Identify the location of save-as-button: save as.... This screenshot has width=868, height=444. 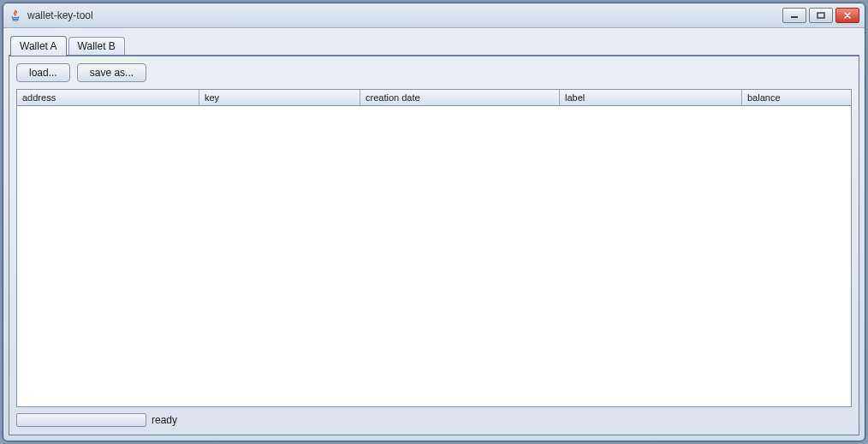
(111, 73).